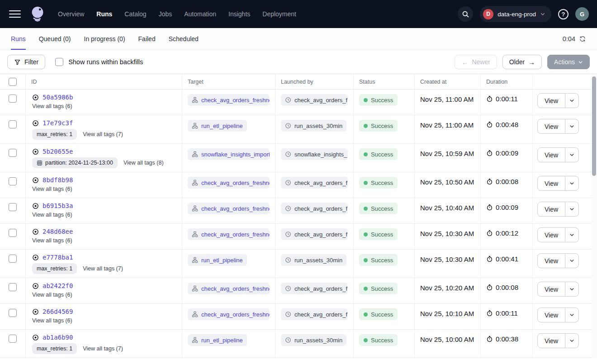  Describe the element at coordinates (104, 14) in the screenshot. I see `nav-item-runs: Runs` at that location.